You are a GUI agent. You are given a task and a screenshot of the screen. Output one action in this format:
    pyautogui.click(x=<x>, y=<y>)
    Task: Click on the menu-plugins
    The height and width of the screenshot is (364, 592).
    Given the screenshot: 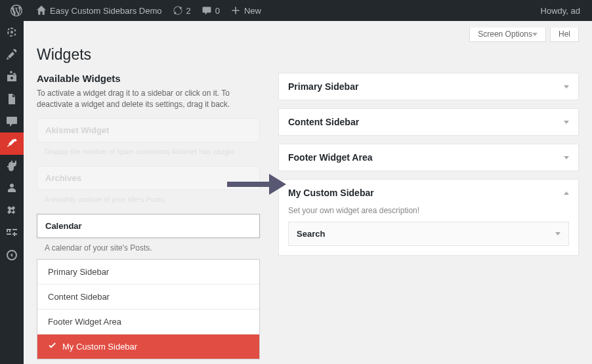 What is the action you would take?
    pyautogui.click(x=12, y=166)
    